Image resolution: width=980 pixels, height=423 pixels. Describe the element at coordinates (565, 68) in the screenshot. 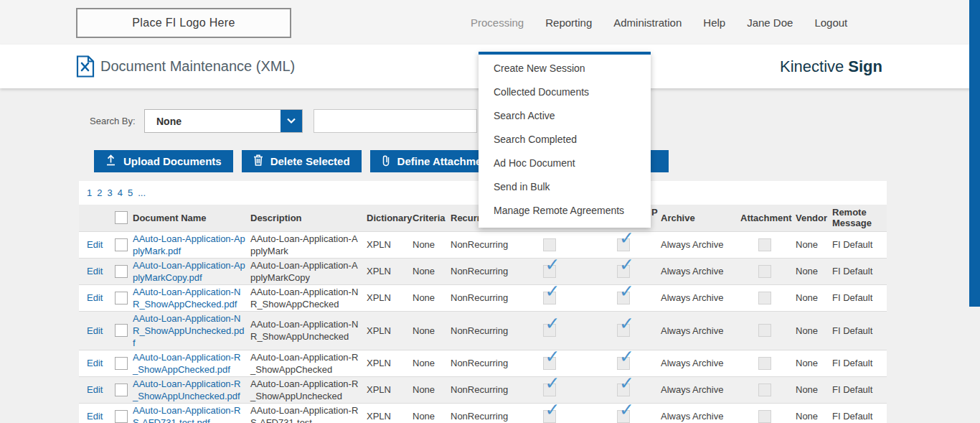

I see `menu-item-create-new-session: Create New Session` at that location.